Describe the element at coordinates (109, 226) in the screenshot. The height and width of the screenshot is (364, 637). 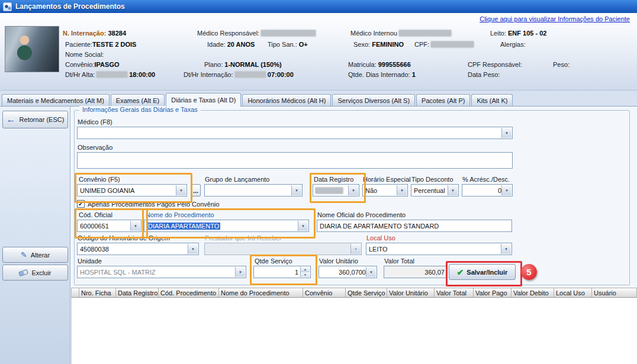
I see `cod-oficial-combobox: 60000651 ▼` at that location.